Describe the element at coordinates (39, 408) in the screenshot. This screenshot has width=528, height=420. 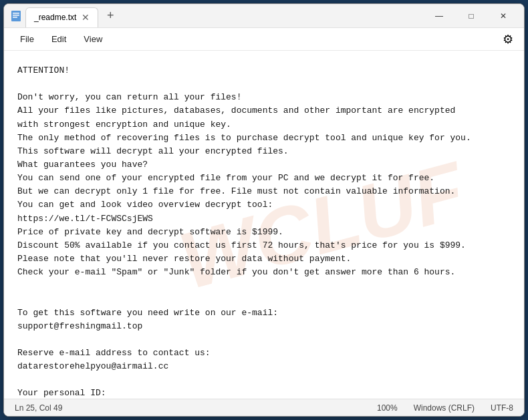
I see `status-left: Ln 25, Col 49` at that location.